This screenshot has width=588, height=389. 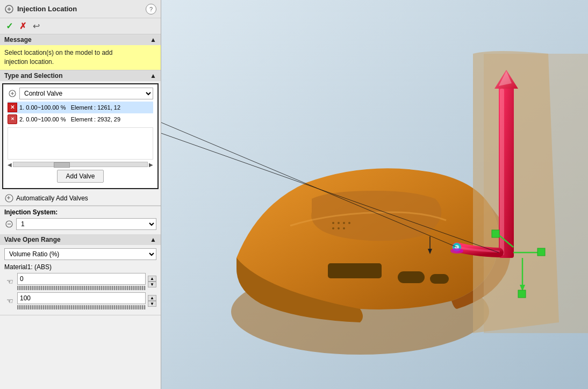 I want to click on type-selection-content: Control Valve Standard Valve Gate ✕ 1. 0…, so click(x=81, y=136).